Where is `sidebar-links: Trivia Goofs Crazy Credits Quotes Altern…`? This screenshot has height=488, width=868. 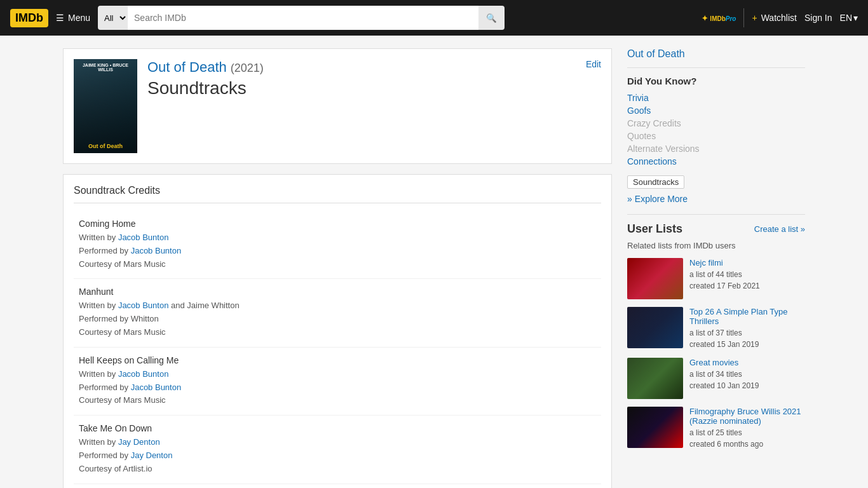
sidebar-links: Trivia Goofs Crazy Credits Quotes Altern… is located at coordinates (716, 130).